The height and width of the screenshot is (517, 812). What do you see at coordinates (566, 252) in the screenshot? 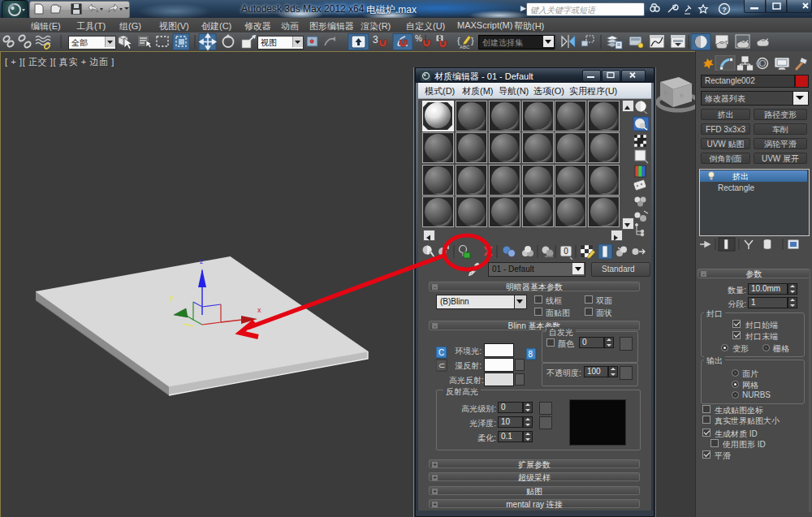
I see `svg-text: 0` at bounding box center [566, 252].